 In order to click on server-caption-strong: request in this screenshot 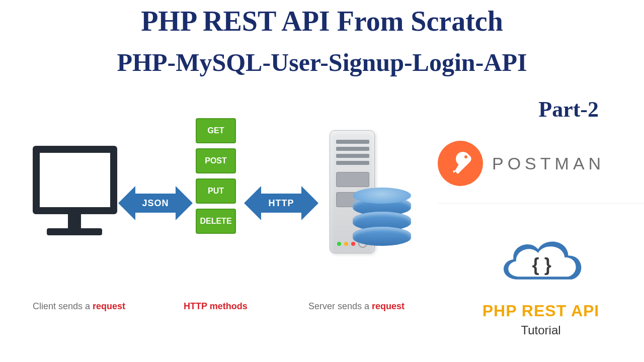, I will do `click(388, 306)`.